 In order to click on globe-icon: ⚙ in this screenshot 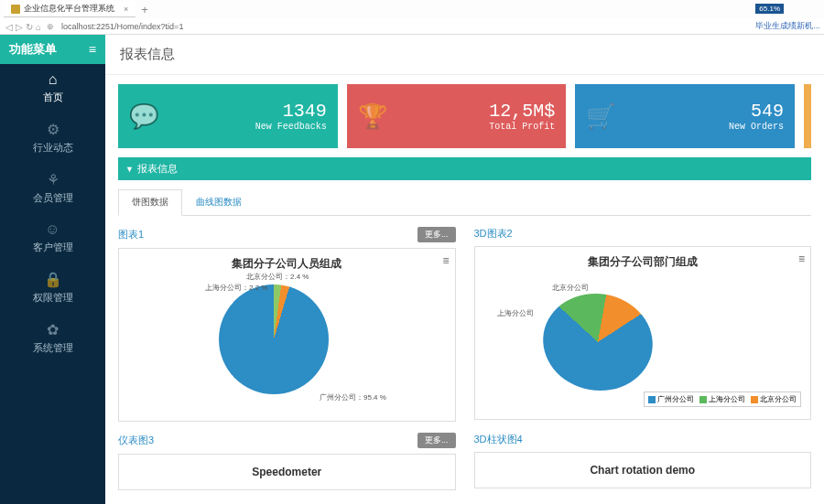, I will do `click(53, 130)`.